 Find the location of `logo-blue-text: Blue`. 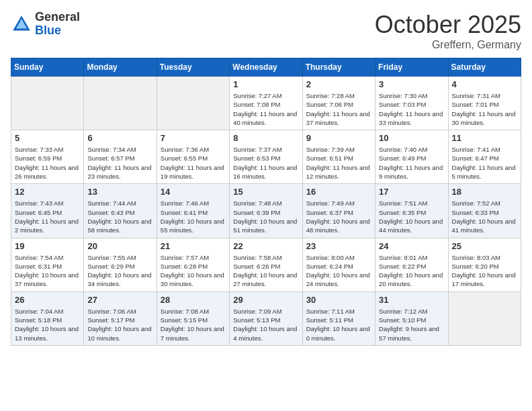

logo-blue-text: Blue is located at coordinates (58, 31).